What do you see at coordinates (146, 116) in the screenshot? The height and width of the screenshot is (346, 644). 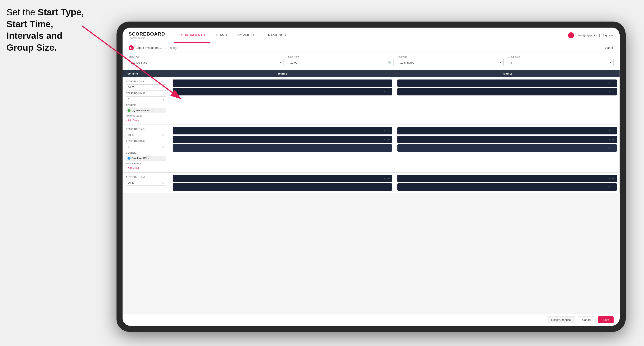 I see `remove-group-1: Remove Group` at bounding box center [146, 116].